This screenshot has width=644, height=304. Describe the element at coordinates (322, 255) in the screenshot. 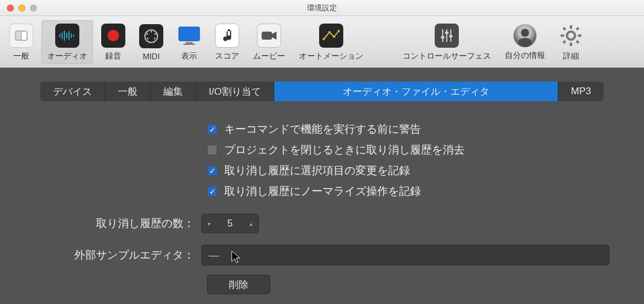

I see `external-editor-row: 外部サンプルエディタ： —` at that location.